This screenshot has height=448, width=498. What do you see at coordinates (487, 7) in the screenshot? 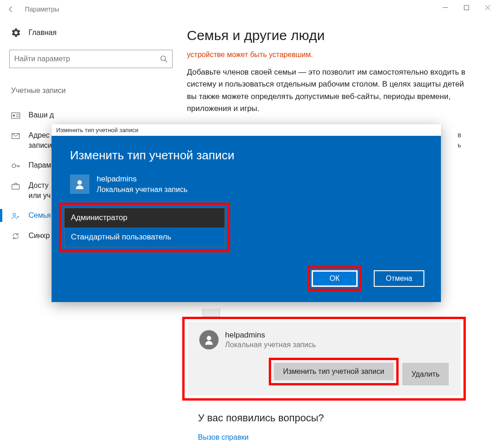
I see `close-button` at bounding box center [487, 7].